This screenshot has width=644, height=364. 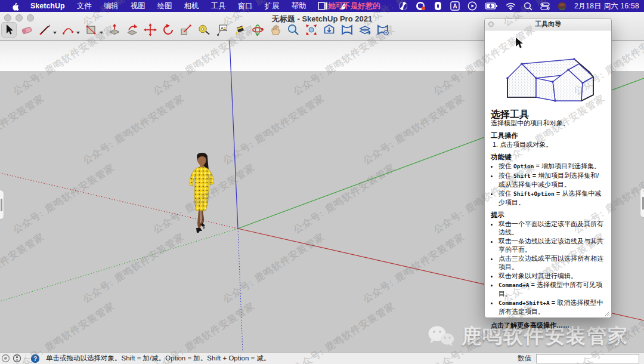 What do you see at coordinates (55, 33) in the screenshot?
I see `line-dropdown-caret` at bounding box center [55, 33].